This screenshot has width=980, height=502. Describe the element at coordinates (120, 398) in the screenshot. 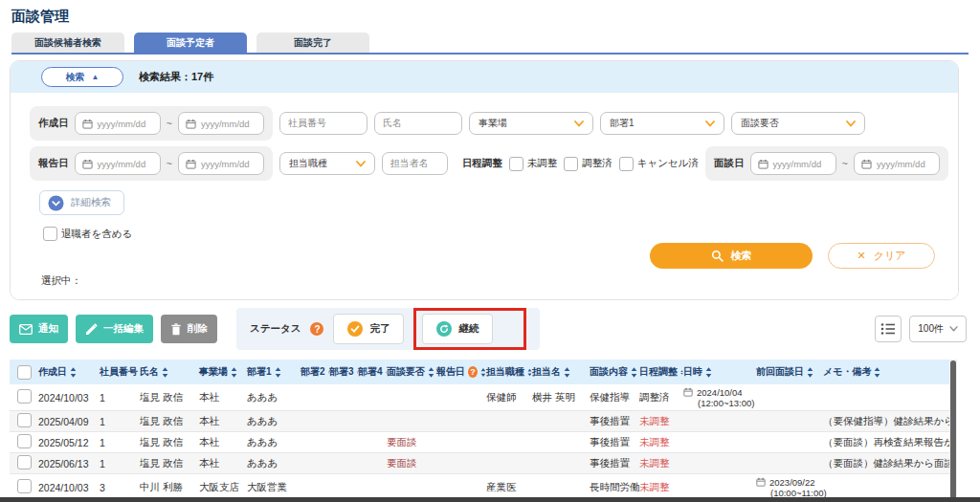

I see `cell-emp-no: 1` at that location.